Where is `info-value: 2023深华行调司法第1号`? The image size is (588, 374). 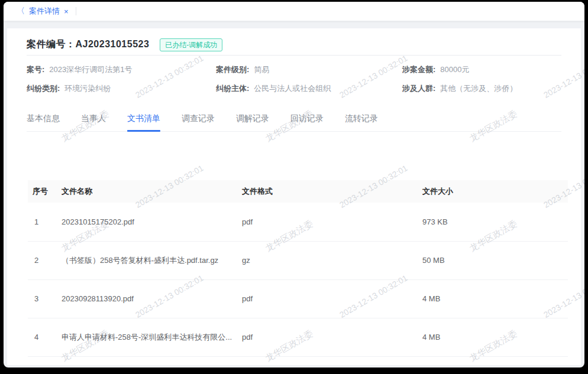
info-value: 2023深华行调司法第1号 is located at coordinates (91, 70).